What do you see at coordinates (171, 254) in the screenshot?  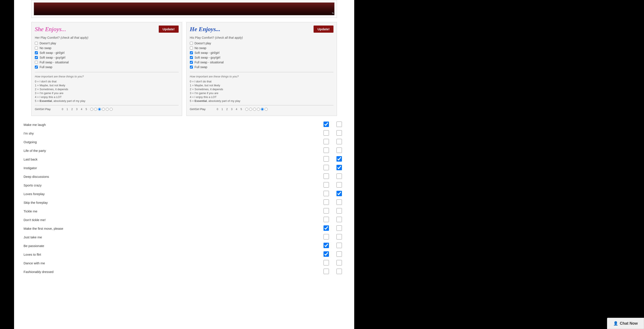 I see `trait-name-cell: Loves to flirt` at bounding box center [171, 254].